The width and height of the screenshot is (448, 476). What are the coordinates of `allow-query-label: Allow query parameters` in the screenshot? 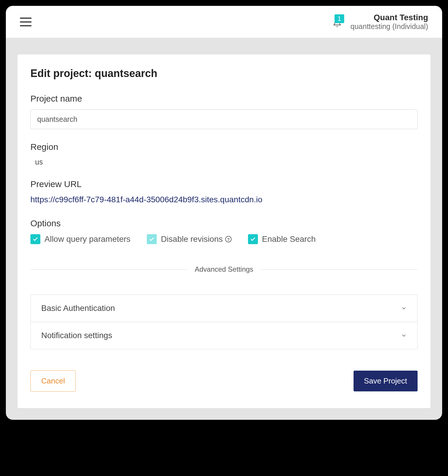 It's located at (87, 239).